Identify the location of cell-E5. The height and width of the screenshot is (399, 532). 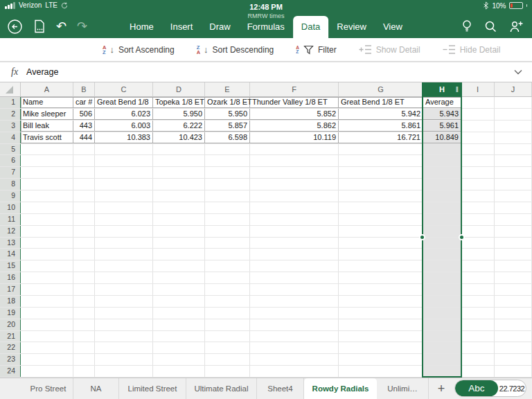
(227, 150).